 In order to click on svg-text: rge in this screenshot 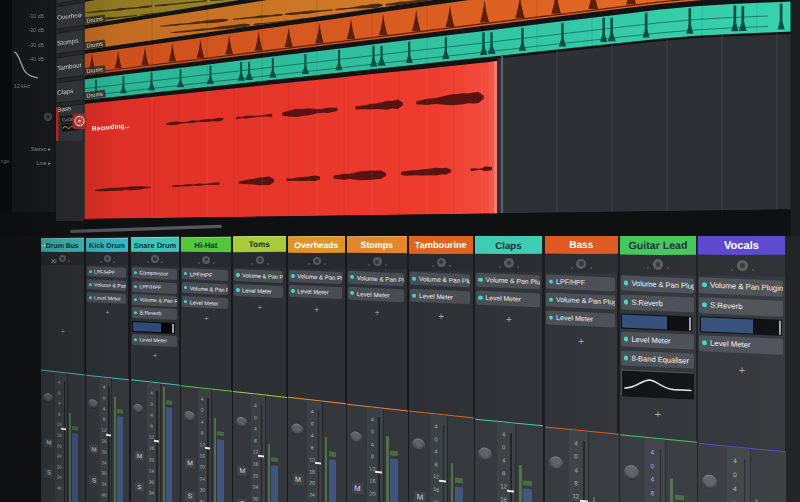, I will do `click(6, 161)`.